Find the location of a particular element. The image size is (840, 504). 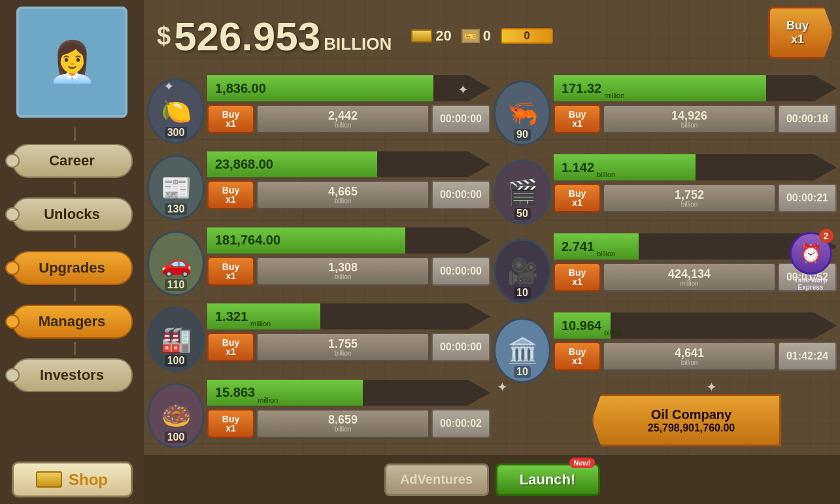

progress-overlay-l0: 1,836.00 is located at coordinates (349, 88).